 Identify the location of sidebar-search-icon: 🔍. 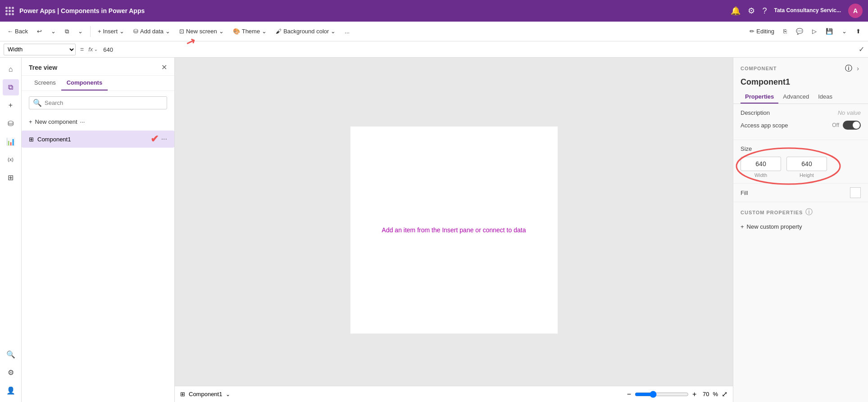
(11, 354).